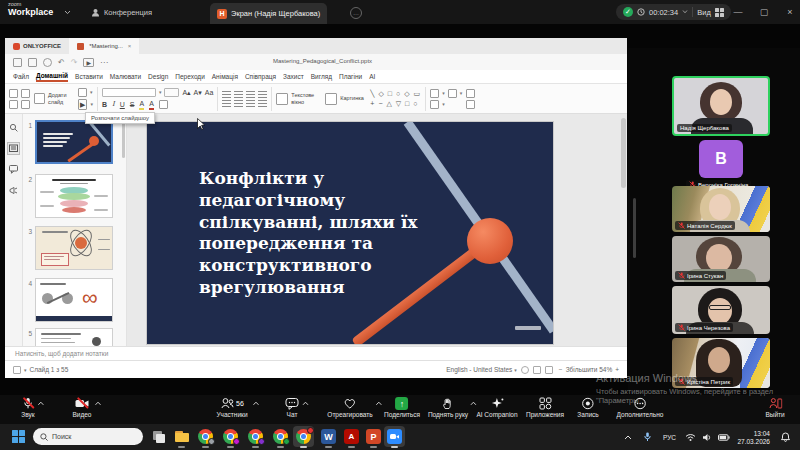 Image resolution: width=800 pixels, height=450 pixels. Describe the element at coordinates (122, 104) in the screenshot. I see `underline-button: U` at that location.